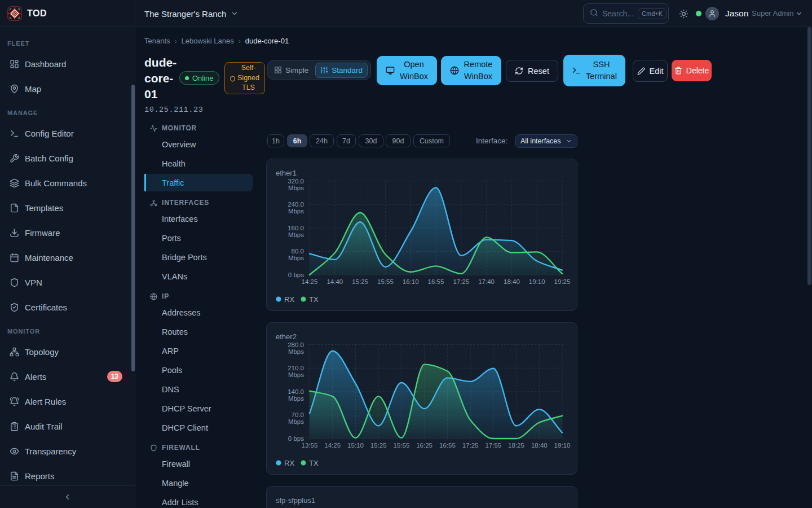 The height and width of the screenshot is (508, 812). I want to click on svg-text: 70.0, so click(298, 415).